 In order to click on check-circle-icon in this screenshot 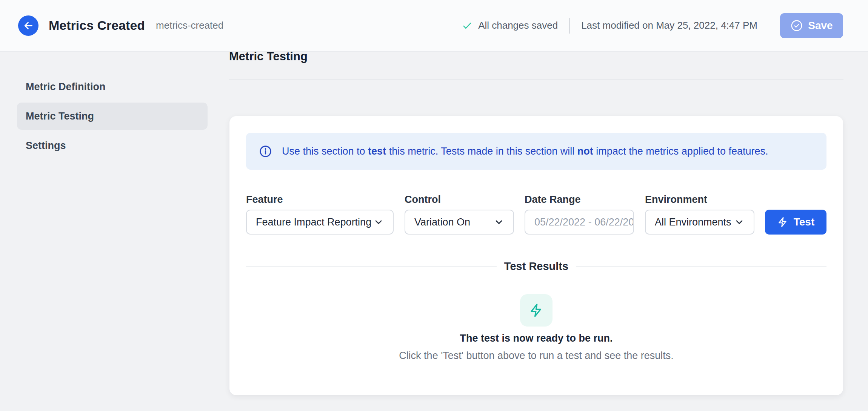, I will do `click(797, 26)`.